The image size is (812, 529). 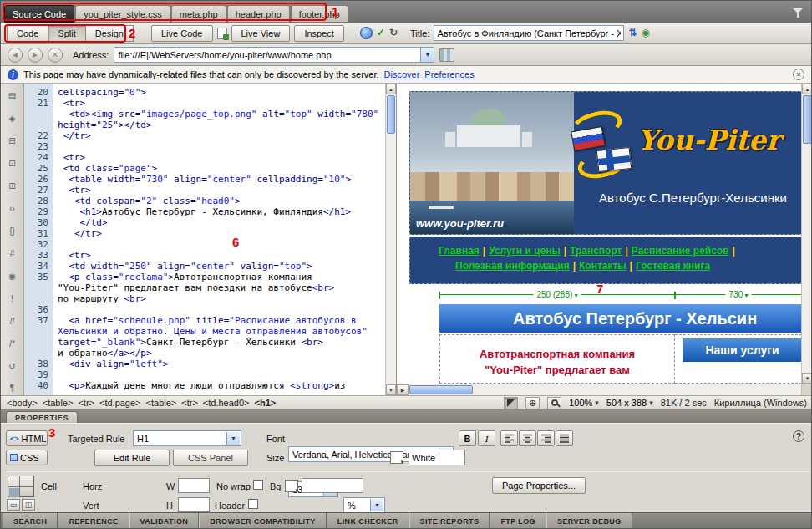 I want to click on align-right-button, so click(x=546, y=438).